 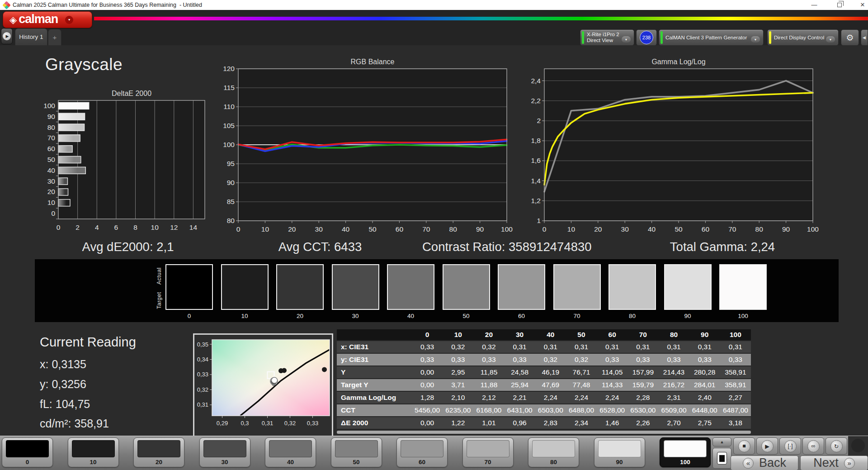 I want to click on table-row-label: Target Y, so click(x=374, y=385).